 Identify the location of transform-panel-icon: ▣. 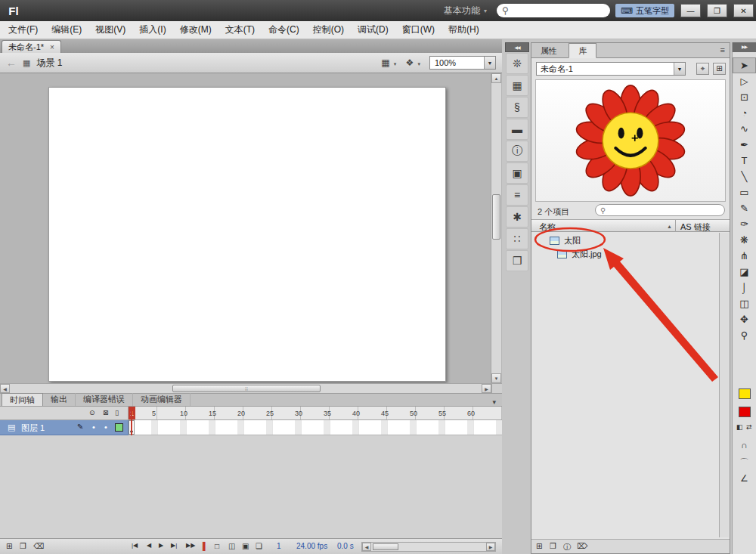
(517, 173).